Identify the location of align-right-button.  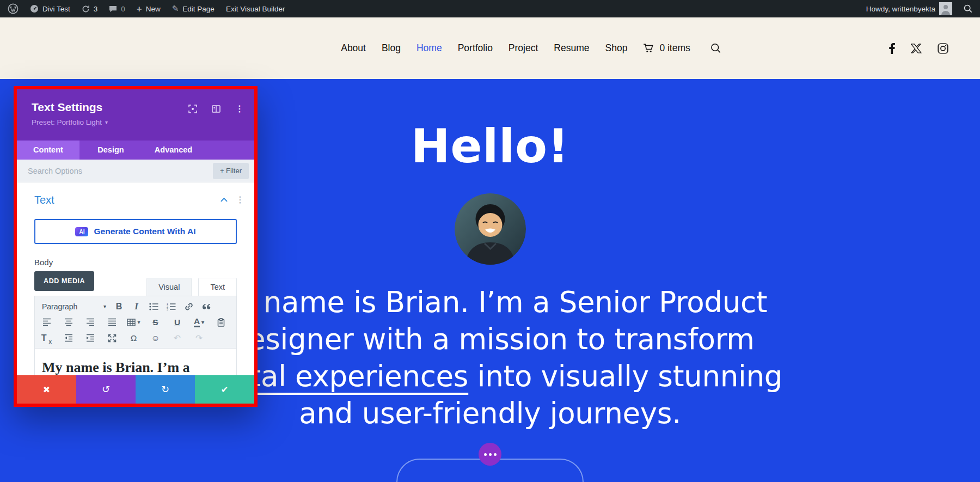
(90, 322).